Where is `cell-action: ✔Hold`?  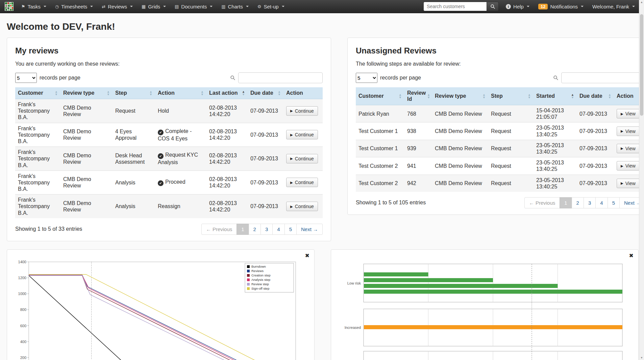
cell-action: ✔Hold is located at coordinates (181, 111).